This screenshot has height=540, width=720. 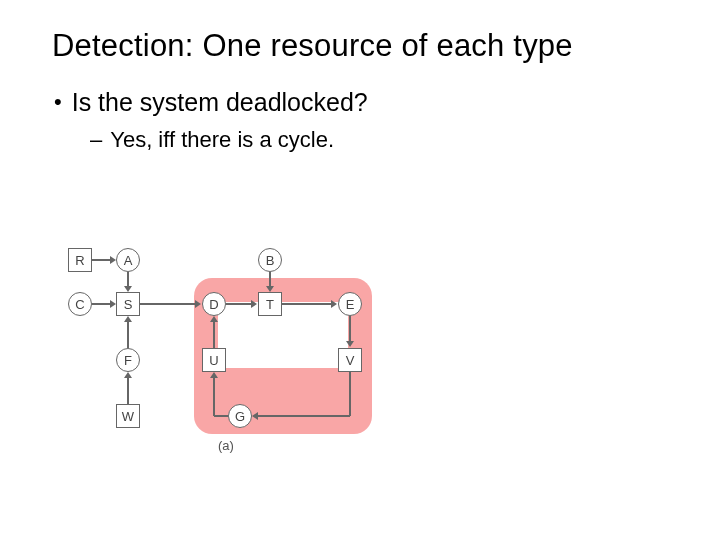 What do you see at coordinates (214, 360) in the screenshot?
I see `resource-U: U` at bounding box center [214, 360].